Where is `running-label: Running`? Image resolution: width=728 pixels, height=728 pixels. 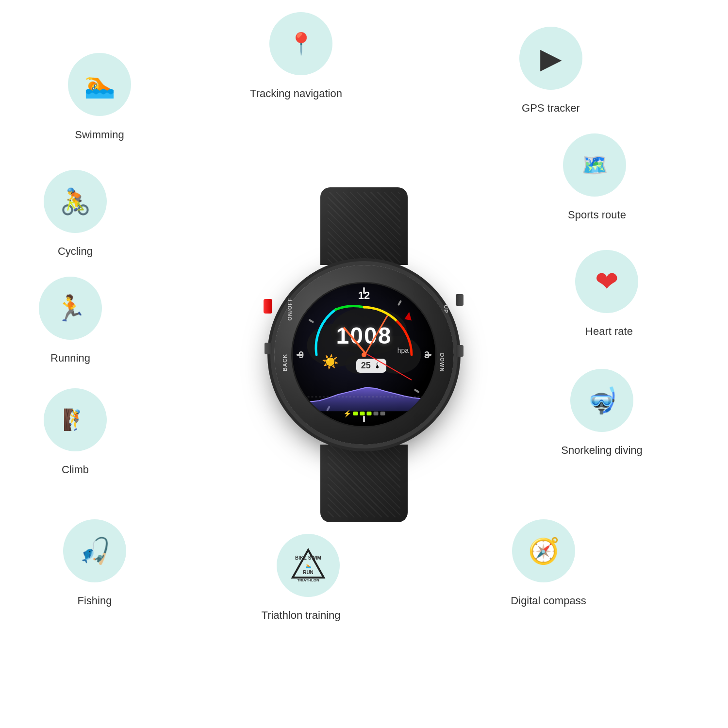
running-label: Running is located at coordinates (70, 358).